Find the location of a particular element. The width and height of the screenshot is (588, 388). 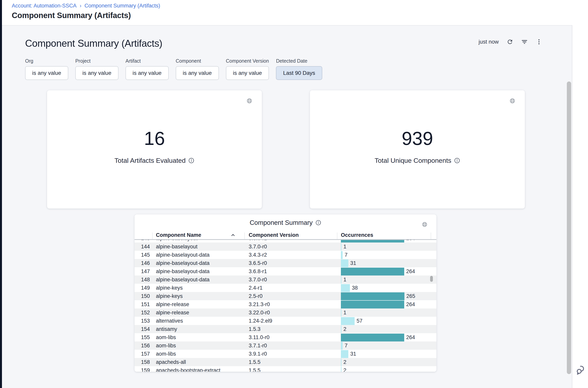

refresh-icon is located at coordinates (510, 42).